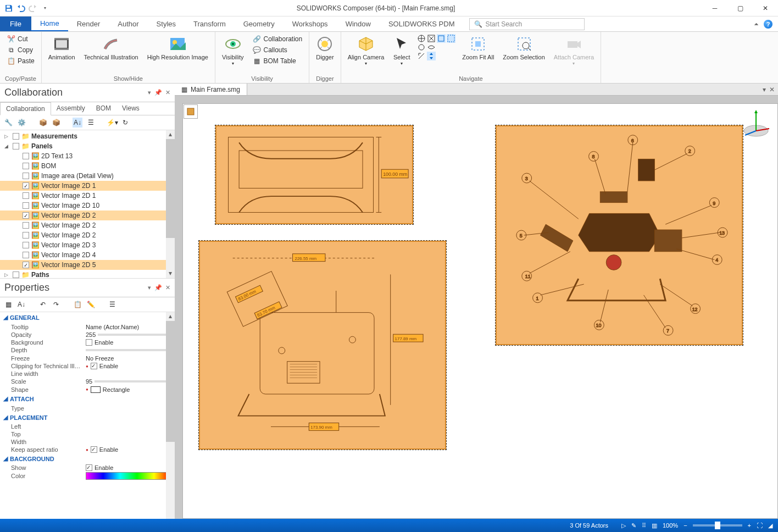 This screenshot has width=778, height=532. Describe the element at coordinates (8, 123) in the screenshot. I see `toolbar-icon: 🔧` at that location.